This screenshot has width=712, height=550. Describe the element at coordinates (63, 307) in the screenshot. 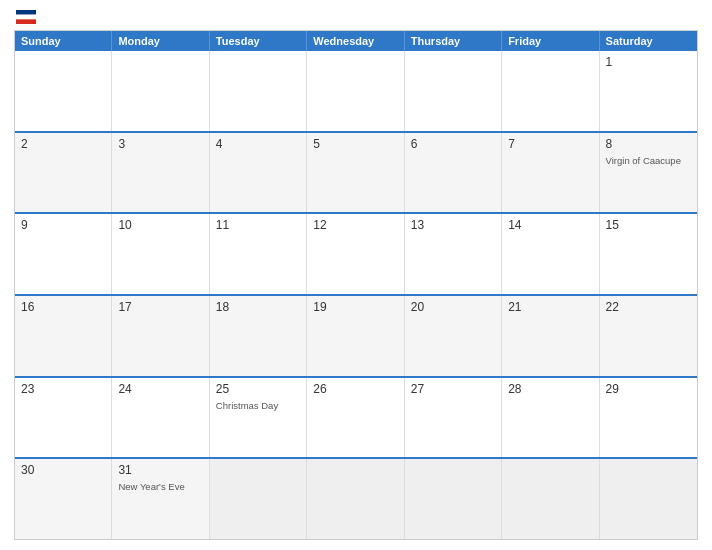

I see `day-number: 16` at that location.